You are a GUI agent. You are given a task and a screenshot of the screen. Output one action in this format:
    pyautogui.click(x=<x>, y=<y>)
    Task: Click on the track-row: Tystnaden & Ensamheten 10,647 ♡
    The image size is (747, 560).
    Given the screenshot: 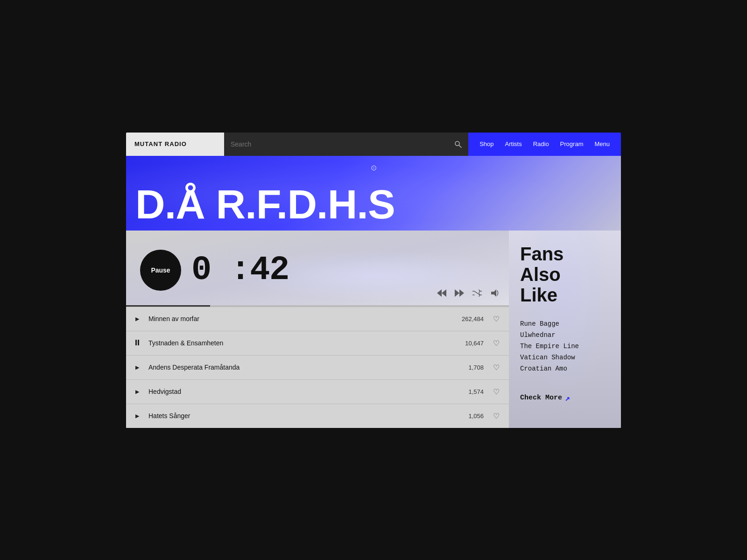 What is the action you would take?
    pyautogui.click(x=317, y=343)
    